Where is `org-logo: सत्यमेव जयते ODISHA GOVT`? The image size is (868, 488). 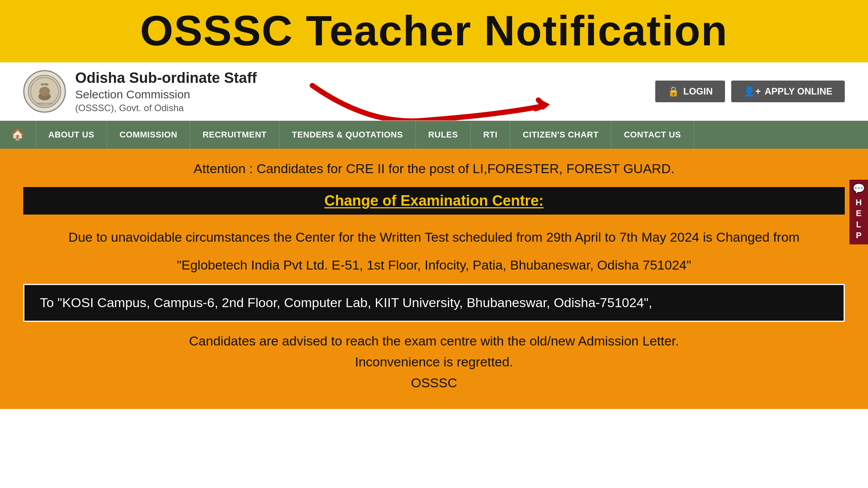 org-logo: सत्यमेव जयते ODISHA GOVT is located at coordinates (45, 91).